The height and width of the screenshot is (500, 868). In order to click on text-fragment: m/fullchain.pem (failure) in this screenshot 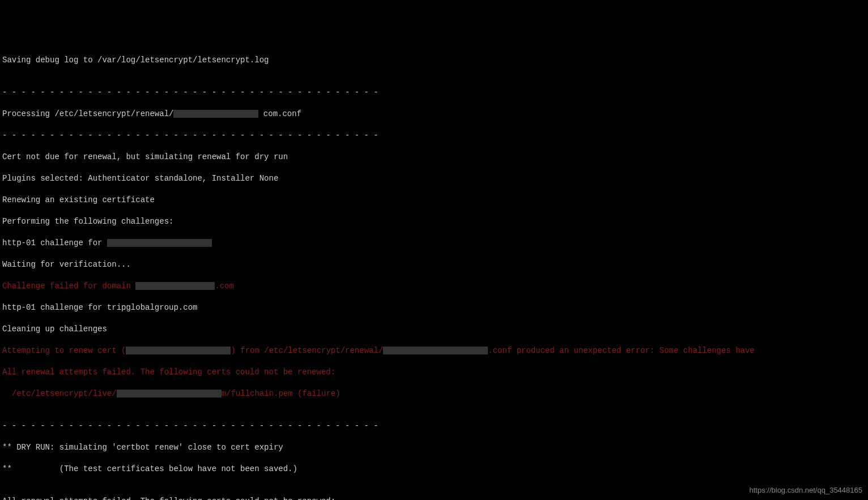, I will do `click(281, 394)`.